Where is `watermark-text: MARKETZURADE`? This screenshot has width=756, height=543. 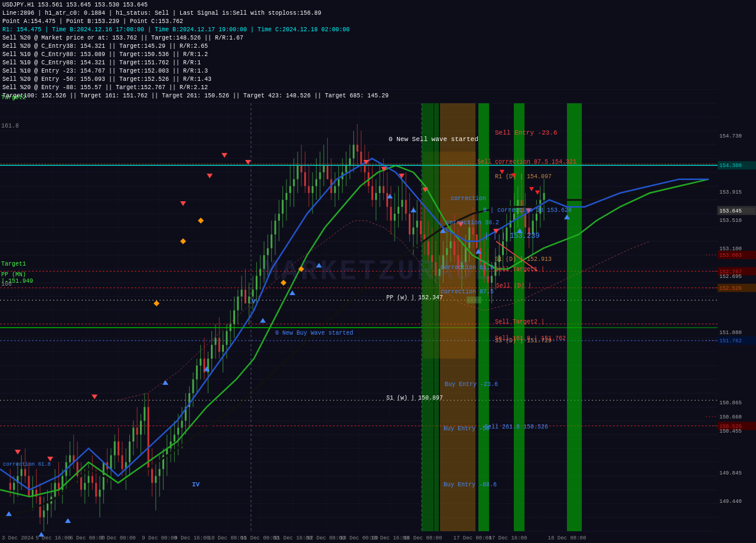
watermark-text: MARKETZURADE is located at coordinates (378, 272).